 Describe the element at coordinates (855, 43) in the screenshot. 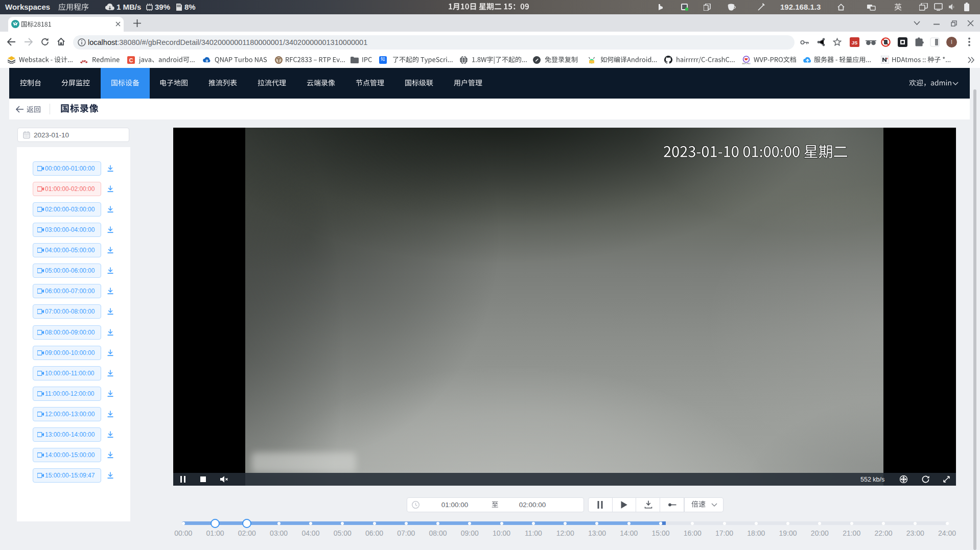

I see `svg-text: JS` at that location.